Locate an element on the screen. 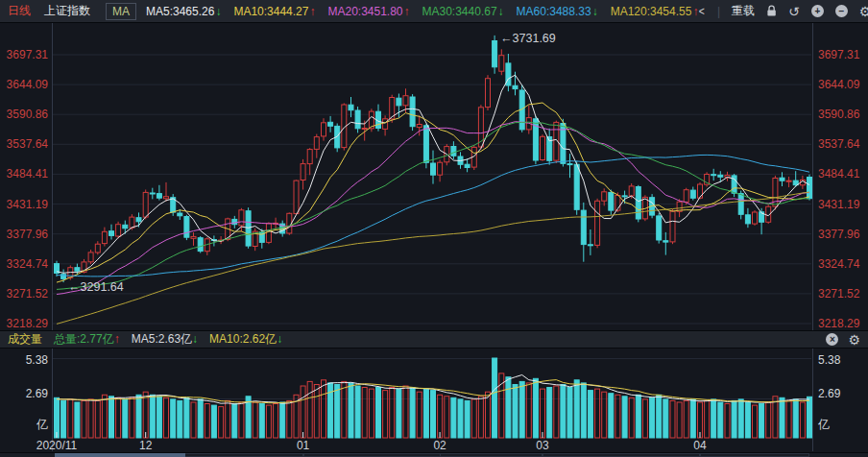 The width and height of the screenshot is (868, 457). zoom-in-icon: + is located at coordinates (818, 12).